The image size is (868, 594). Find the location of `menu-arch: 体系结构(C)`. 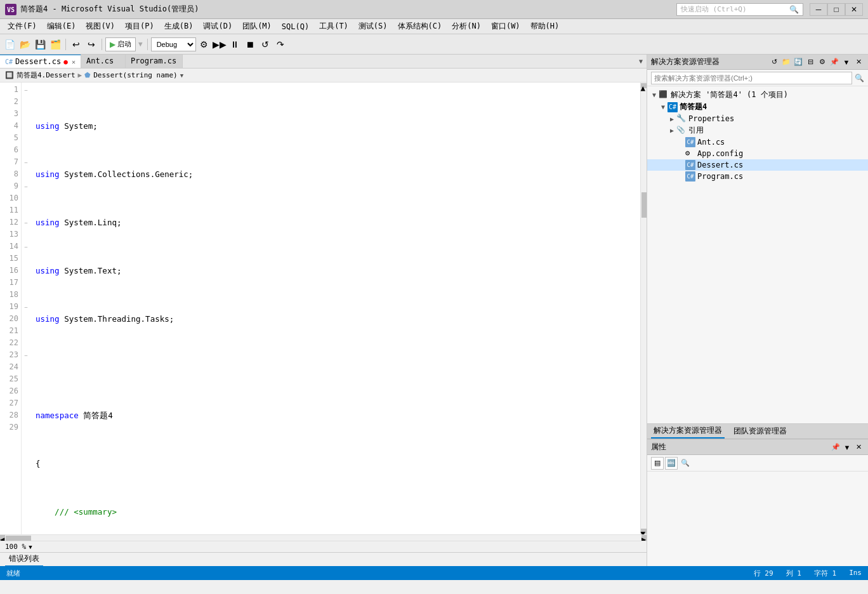

menu-arch: 体系结构(C) is located at coordinates (420, 27).